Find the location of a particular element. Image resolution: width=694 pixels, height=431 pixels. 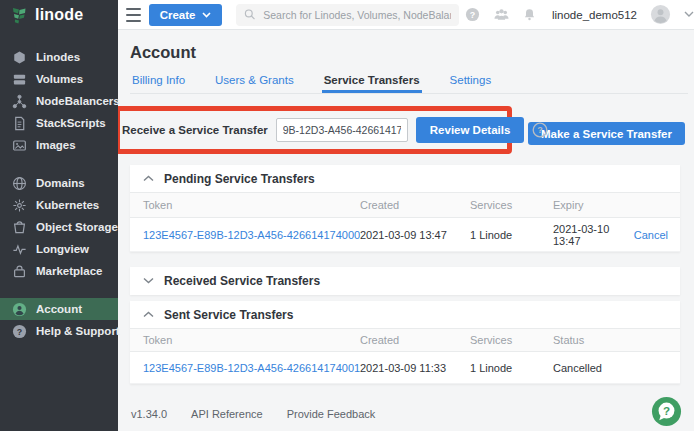

cancel-transfer-link: Cancel is located at coordinates (651, 235).